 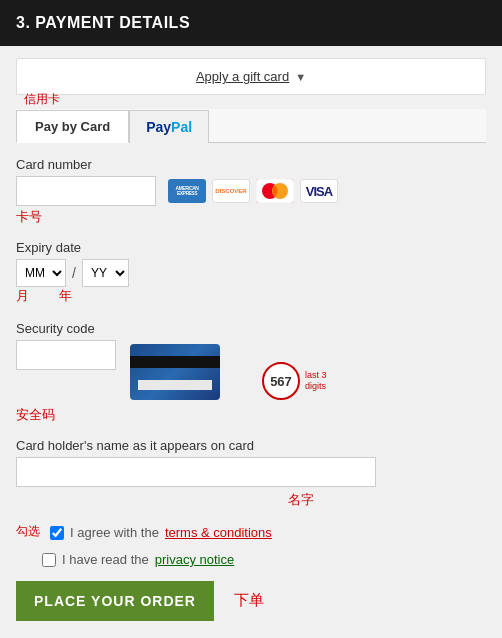 What do you see at coordinates (253, 191) in the screenshot?
I see `card-icons: AMERICANEXPRESS DISCOVER` at bounding box center [253, 191].